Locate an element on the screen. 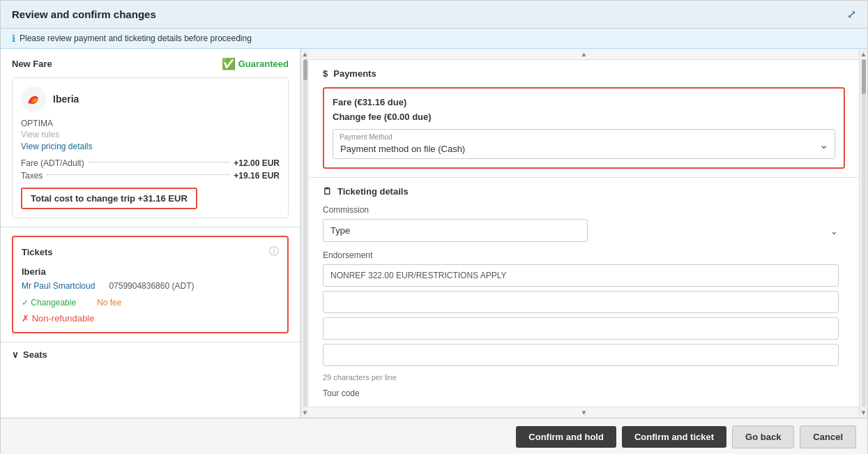  scroll-thumb is located at coordinates (305, 70).